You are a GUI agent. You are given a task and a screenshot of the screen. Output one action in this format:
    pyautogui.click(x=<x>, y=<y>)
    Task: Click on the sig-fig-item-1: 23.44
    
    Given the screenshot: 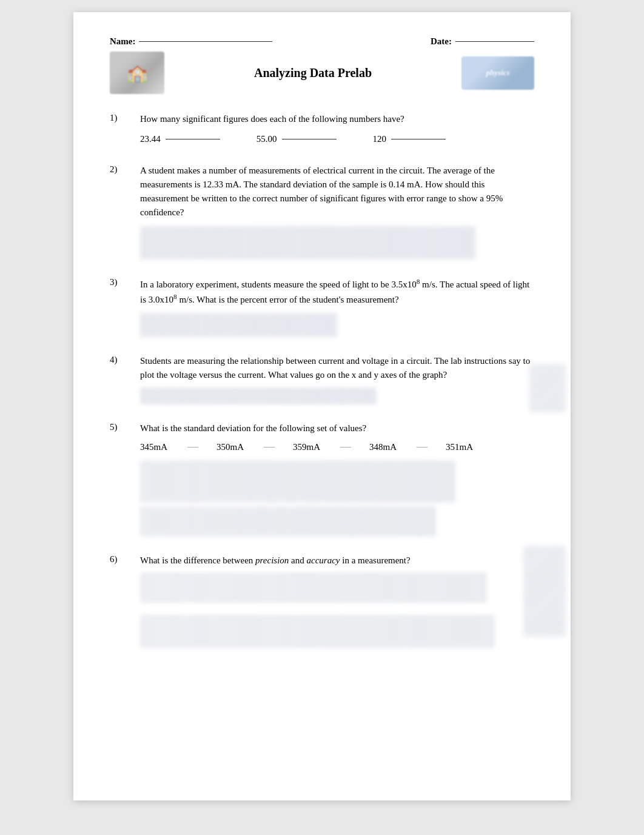 What is the action you would take?
    pyautogui.click(x=180, y=139)
    